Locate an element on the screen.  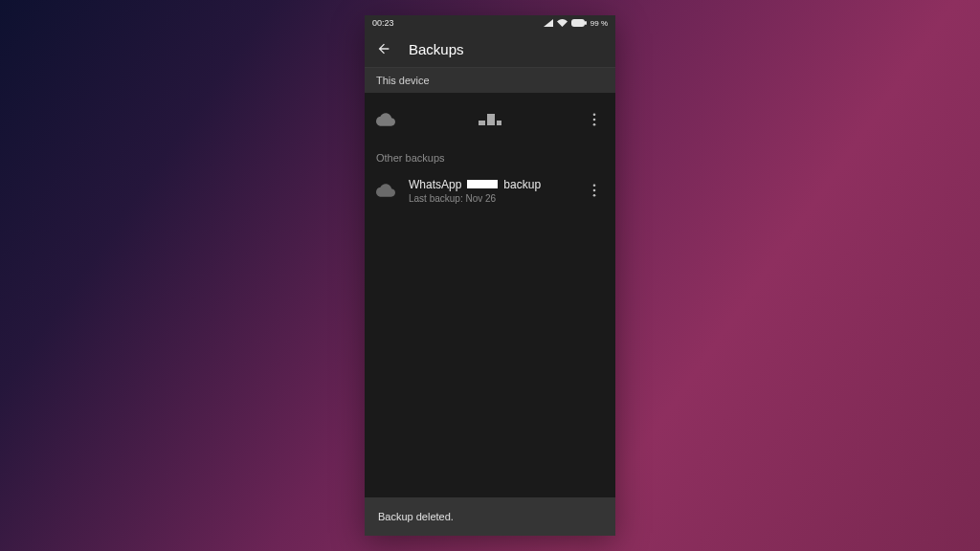
battery-icon is located at coordinates (579, 23).